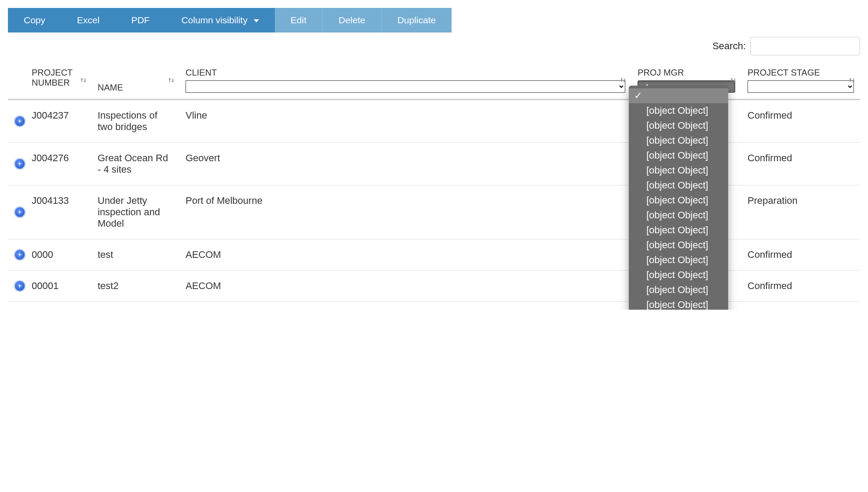 The width and height of the screenshot is (868, 492). Describe the element at coordinates (135, 164) in the screenshot. I see `cell-name: Great Ocean Rd - 4 sites` at that location.